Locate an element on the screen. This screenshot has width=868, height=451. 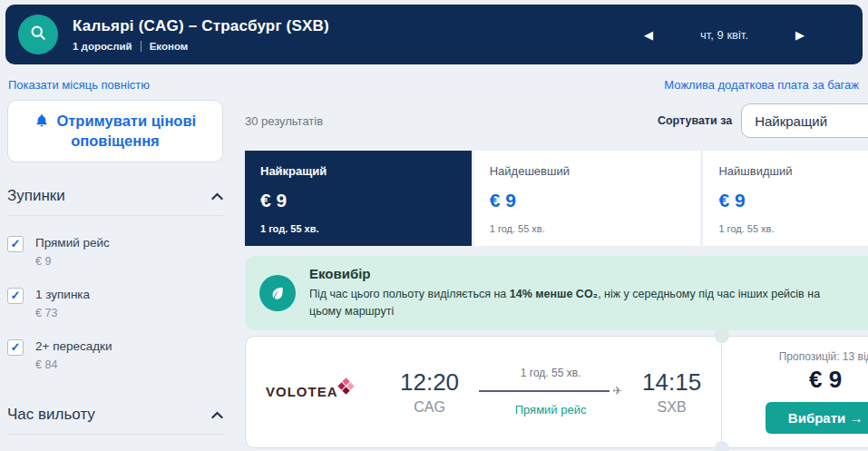
option-label: 2+ пересадки is located at coordinates (74, 347).